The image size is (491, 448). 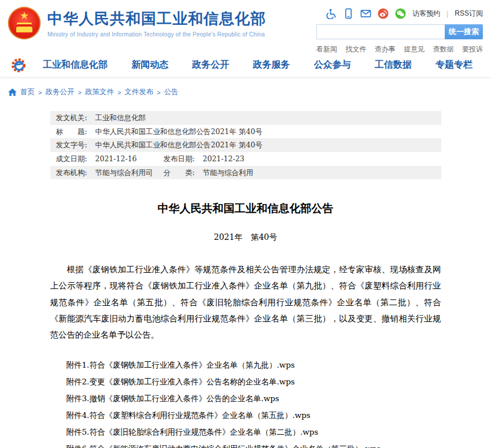 I want to click on site-title: 中华人民共和国工业和信息化部, so click(x=157, y=18).